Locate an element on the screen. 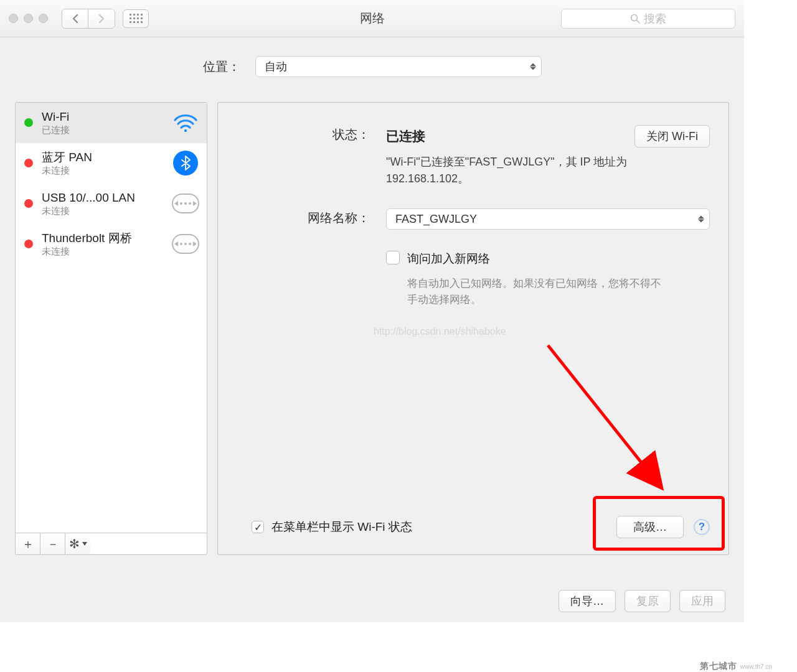  network-name-label: 网络名称： is located at coordinates (308, 218).